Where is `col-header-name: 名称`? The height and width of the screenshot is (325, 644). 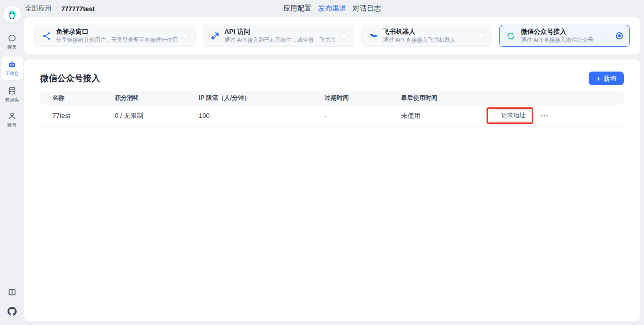
col-header-name: 名称 is located at coordinates (71, 98).